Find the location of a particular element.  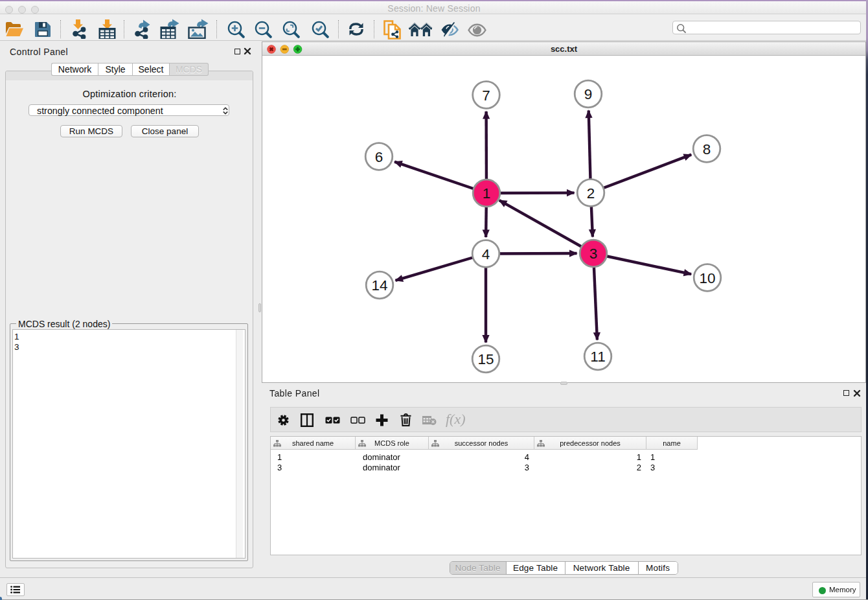

svg-text: 14 is located at coordinates (380, 285).